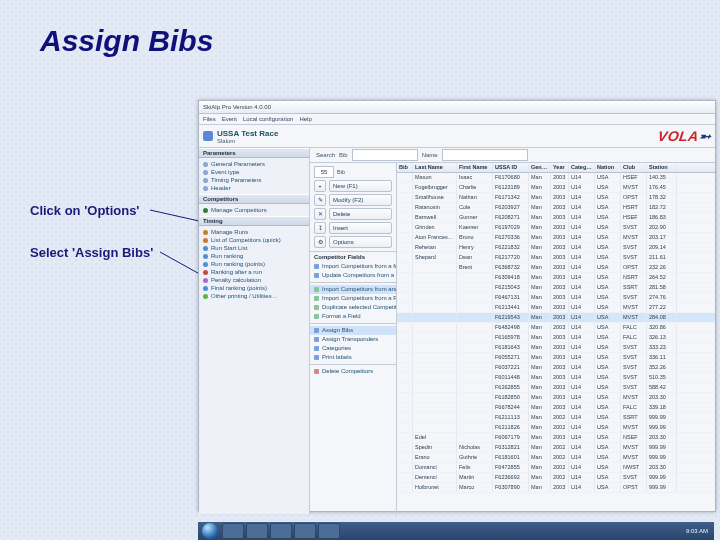 The image size is (720, 540). What do you see at coordinates (556, 438) in the screenshot?
I see `table-row: EdelF6067179Man2003U14USANSEF203.30` at bounding box center [556, 438].